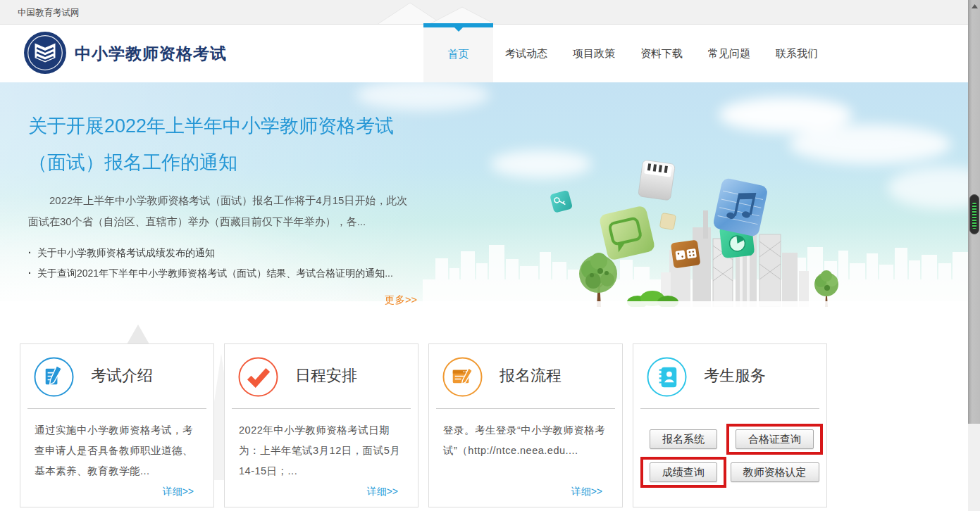  What do you see at coordinates (526, 53) in the screenshot?
I see `nav-item-exam-news: 考试动态` at bounding box center [526, 53].